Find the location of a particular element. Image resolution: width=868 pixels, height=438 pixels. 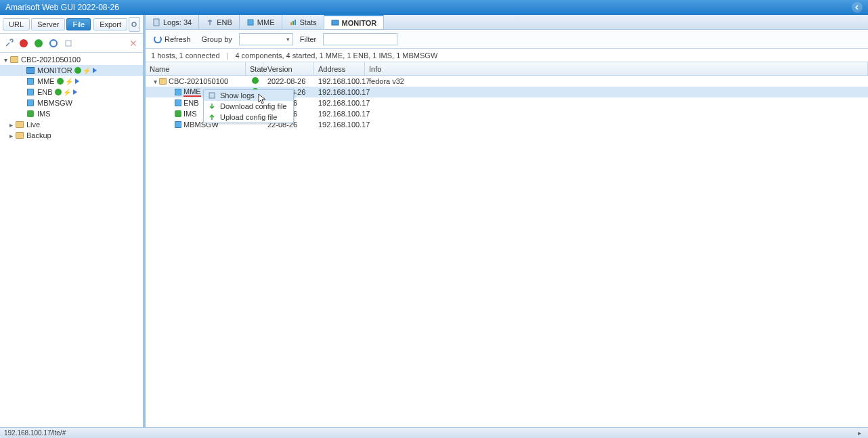

col-version: Version is located at coordinates (288, 69).